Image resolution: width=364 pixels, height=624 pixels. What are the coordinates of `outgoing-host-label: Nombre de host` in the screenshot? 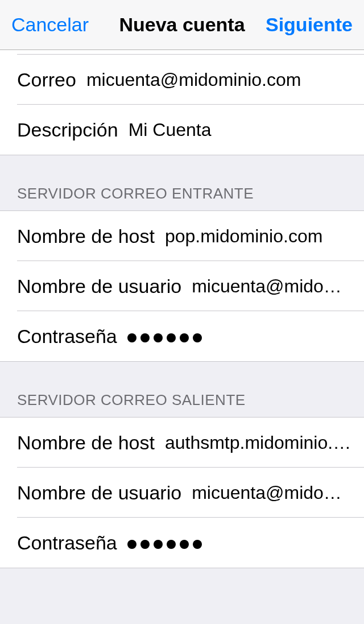 It's located at (86, 443).